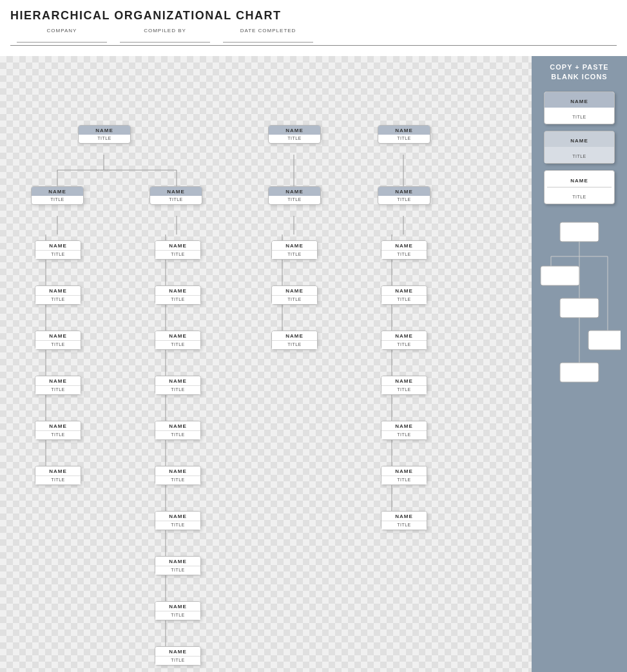 This screenshot has width=627, height=672. I want to click on s1-l1-name: NAME, so click(104, 130).